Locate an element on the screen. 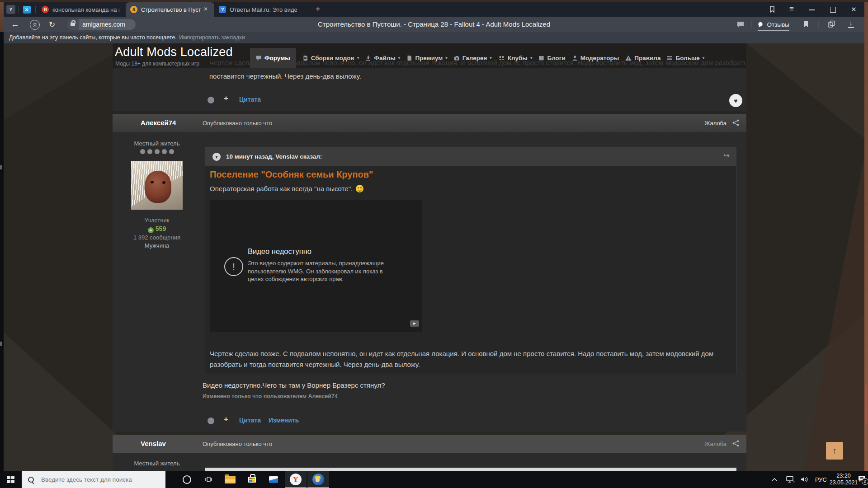 The height and width of the screenshot is (488, 868). ssl-lock-badge is located at coordinates (73, 24).